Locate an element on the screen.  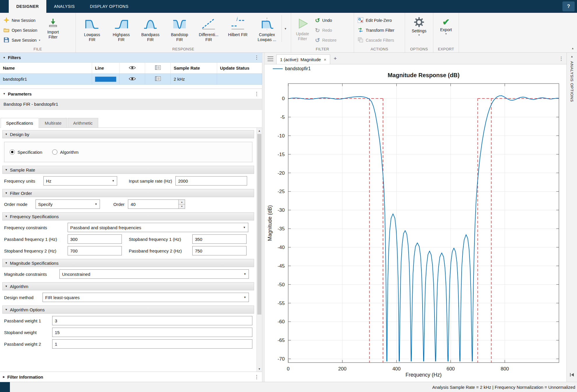
filters-menu-icon: ⋮ is located at coordinates (256, 58).